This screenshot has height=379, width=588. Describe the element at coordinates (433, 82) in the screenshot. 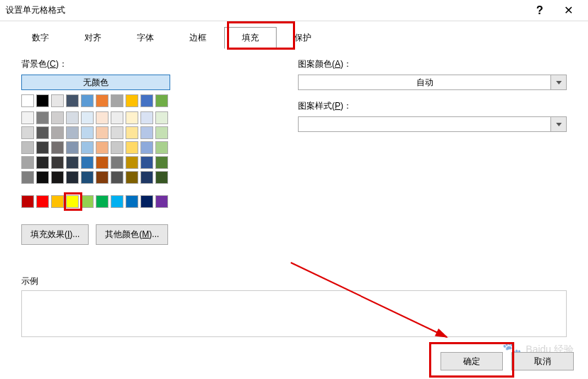

I see `pattern-color-dropdown: 自动` at that location.